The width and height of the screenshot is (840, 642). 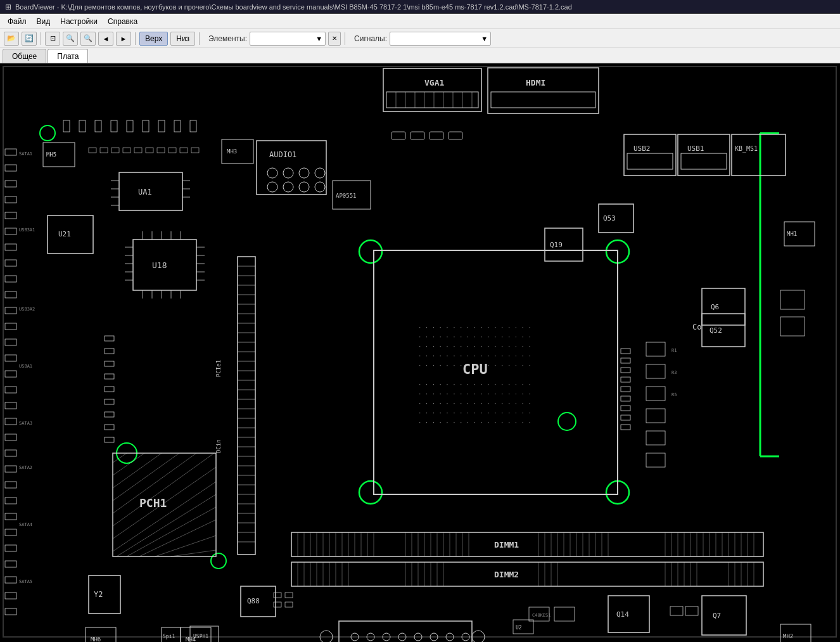 What do you see at coordinates (96, 639) in the screenshot?
I see `svg-text: MH6` at bounding box center [96, 639].